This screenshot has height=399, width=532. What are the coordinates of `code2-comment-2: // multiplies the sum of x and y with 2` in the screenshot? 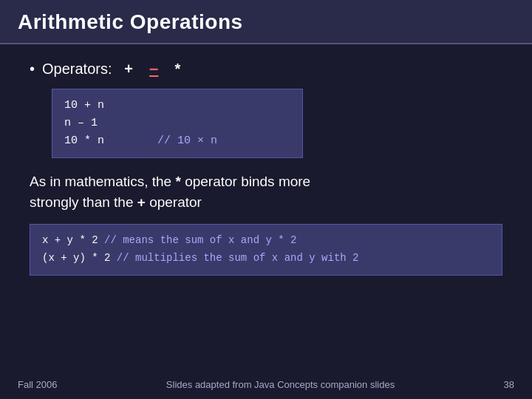 It's located at (238, 258).